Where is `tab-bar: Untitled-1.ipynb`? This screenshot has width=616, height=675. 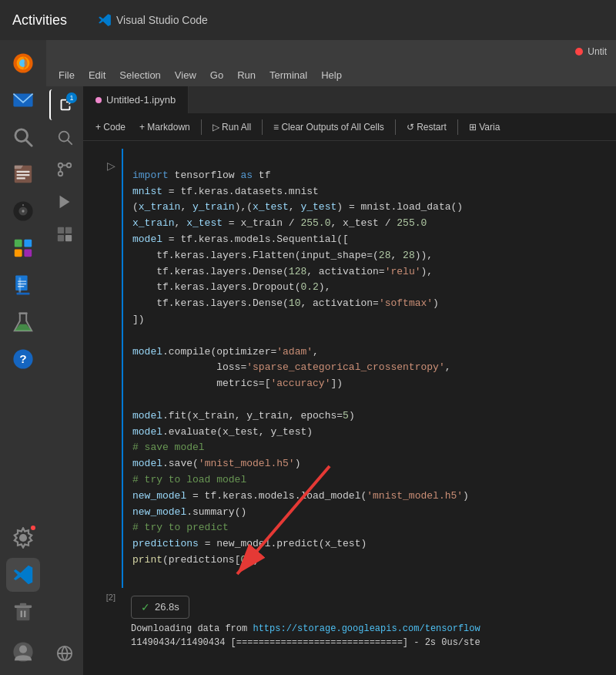 tab-bar: Untitled-1.ipynb is located at coordinates (350, 100).